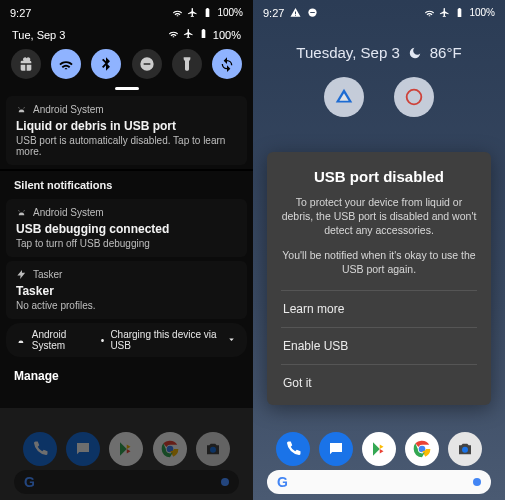  Describe the element at coordinates (26, 64) in the screenshot. I see `qs-tile-gift` at that location.